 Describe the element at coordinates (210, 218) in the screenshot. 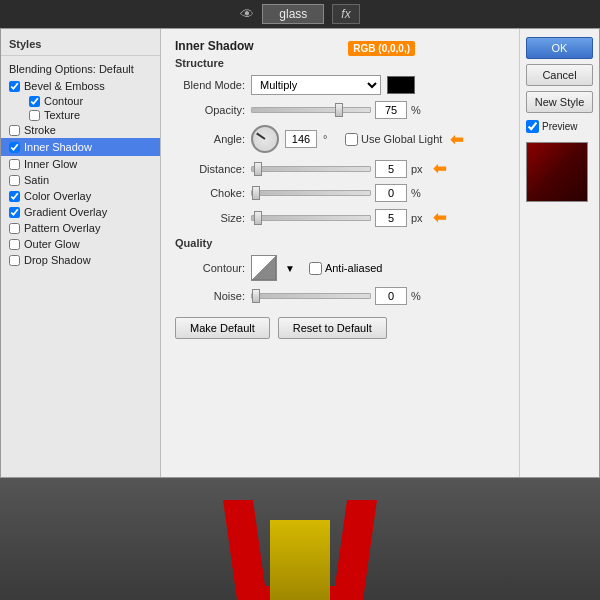

I see `size-label: Size:` at that location.